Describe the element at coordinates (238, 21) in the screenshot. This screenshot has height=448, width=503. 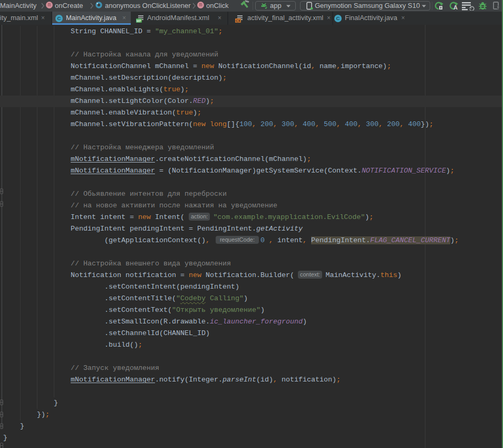
I see `svg-text: CX` at that location.